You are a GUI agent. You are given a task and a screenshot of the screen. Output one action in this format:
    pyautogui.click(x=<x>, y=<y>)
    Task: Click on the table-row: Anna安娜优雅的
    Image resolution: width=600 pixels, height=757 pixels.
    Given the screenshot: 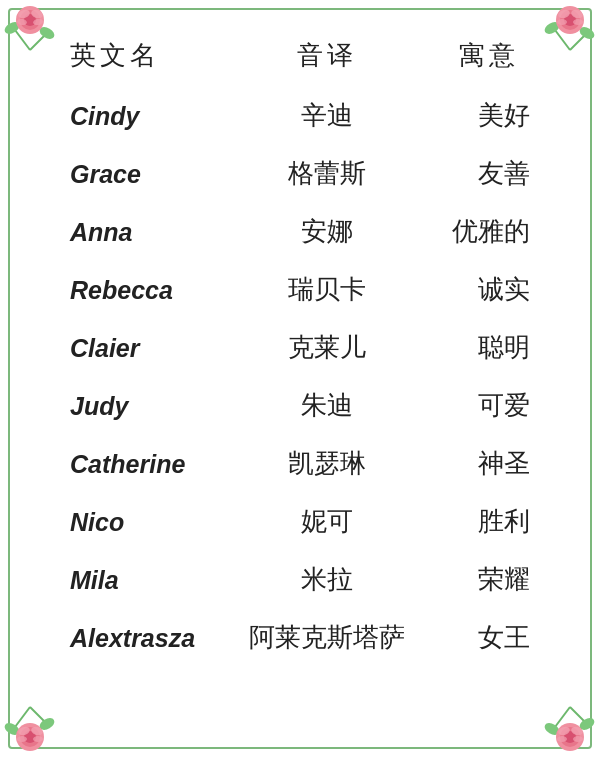 What is the action you would take?
    pyautogui.click(x=300, y=232)
    